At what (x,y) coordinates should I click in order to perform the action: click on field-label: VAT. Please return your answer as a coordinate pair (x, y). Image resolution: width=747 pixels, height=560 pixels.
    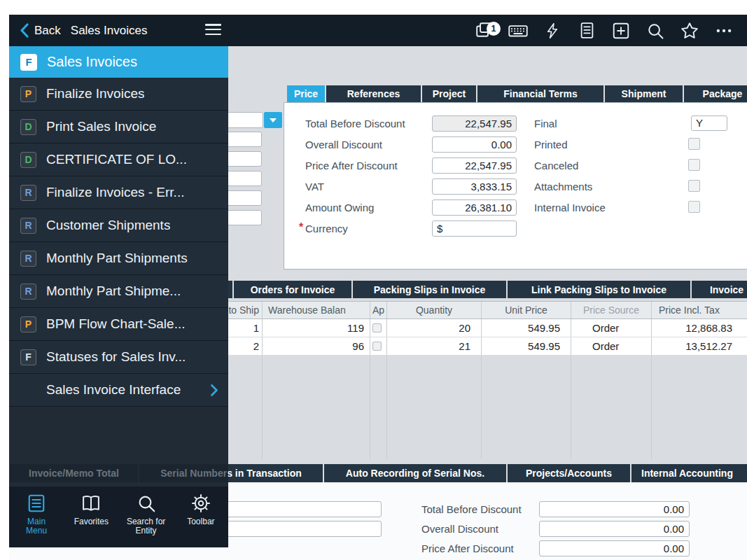
    Looking at the image, I should click on (315, 186).